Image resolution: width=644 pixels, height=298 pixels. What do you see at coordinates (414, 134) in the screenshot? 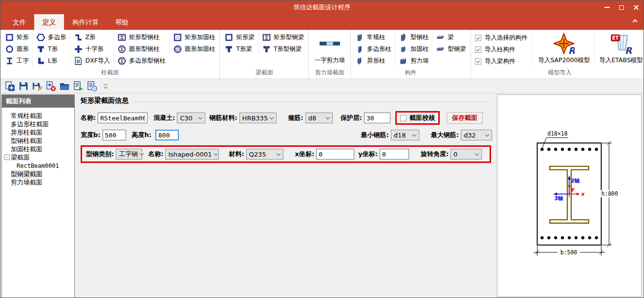
I see `chevron-down-icon` at bounding box center [414, 134].